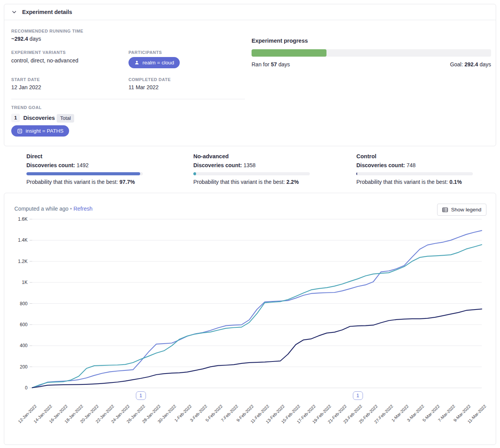  What do you see at coordinates (26, 39) in the screenshot?
I see `recommended-running-time-value: ~292.4 days` at bounding box center [26, 39].